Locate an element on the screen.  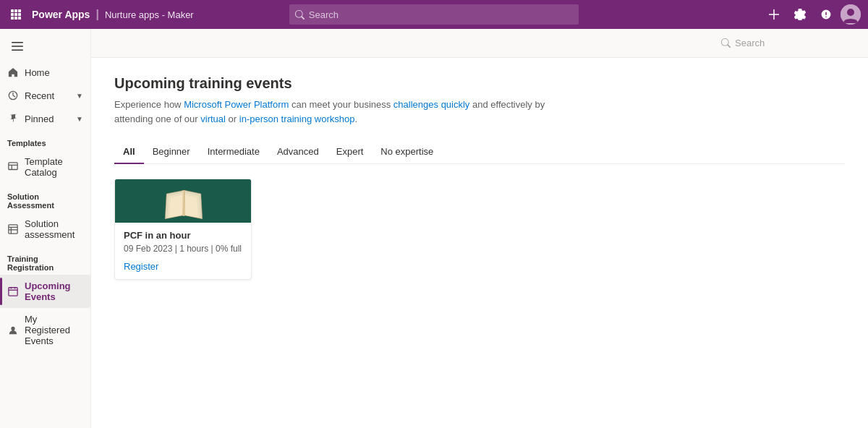
tab-intermediate: Intermediate is located at coordinates (234, 152).